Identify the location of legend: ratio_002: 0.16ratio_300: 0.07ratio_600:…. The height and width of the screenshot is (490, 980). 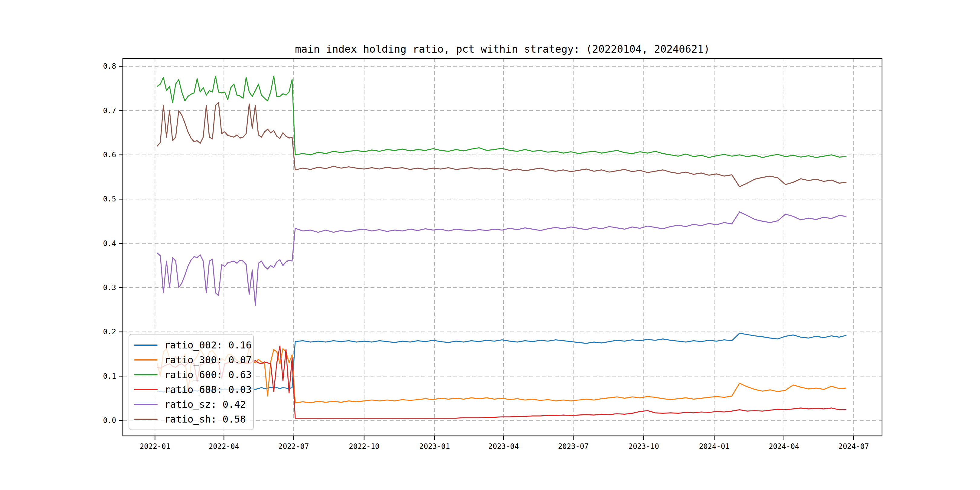
(191, 382).